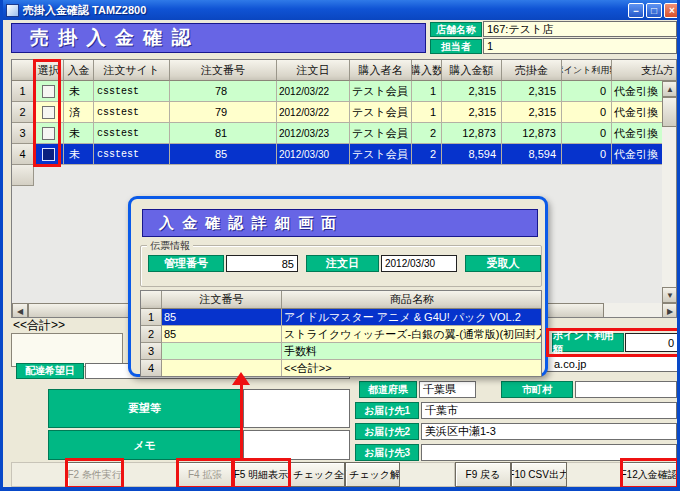 The width and height of the screenshot is (680, 491). Describe the element at coordinates (344, 134) in the screenshot. I see `order-row-3: 3未csstest812012/03/23テスト会員212,87312,8730…` at that location.